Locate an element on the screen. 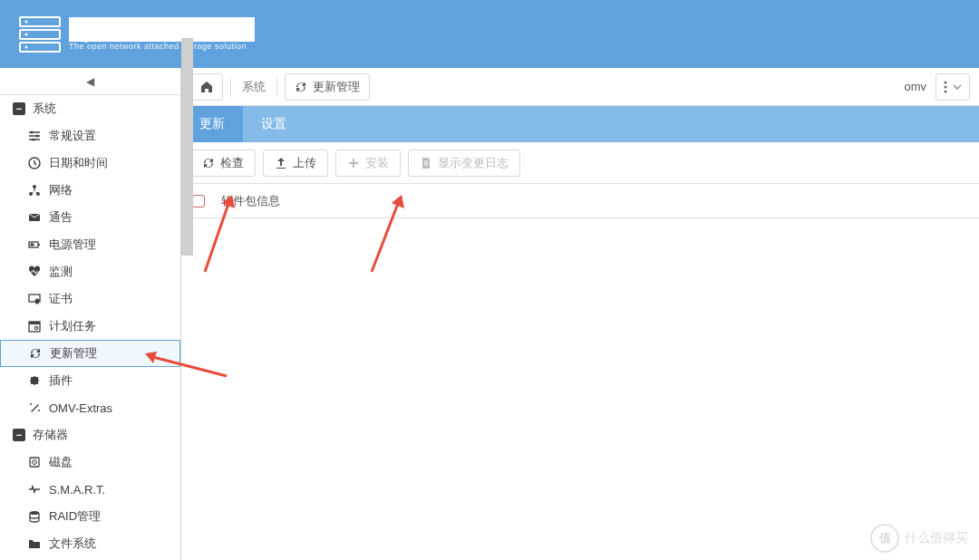 This screenshot has height=560, width=979. menu-dots-icon is located at coordinates (945, 87).